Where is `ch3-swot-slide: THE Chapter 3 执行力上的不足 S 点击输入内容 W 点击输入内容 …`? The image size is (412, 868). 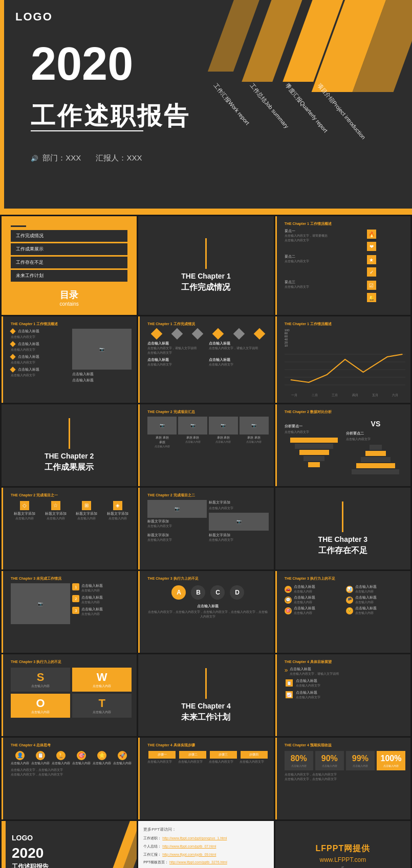 ch3-swot-slide: THE Chapter 3 执行力上的不足 S 点击输入内容 W 点击输入内容 … is located at coordinates (69, 695).